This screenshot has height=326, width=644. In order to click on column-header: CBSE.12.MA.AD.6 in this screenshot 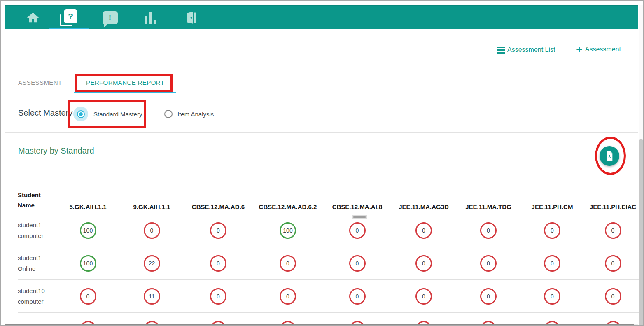, I will do `click(218, 207)`.